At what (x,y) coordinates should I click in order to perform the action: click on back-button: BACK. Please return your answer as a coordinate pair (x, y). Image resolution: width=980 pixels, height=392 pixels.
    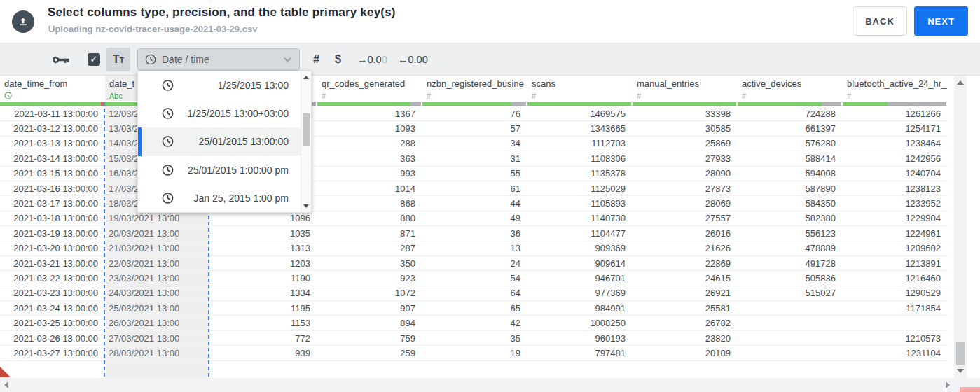
    Looking at the image, I should click on (880, 21).